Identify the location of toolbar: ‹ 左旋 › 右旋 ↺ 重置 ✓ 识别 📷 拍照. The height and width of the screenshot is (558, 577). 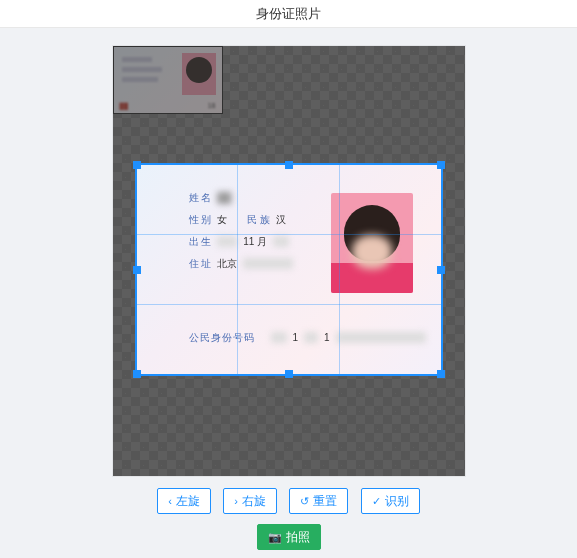
(288, 519).